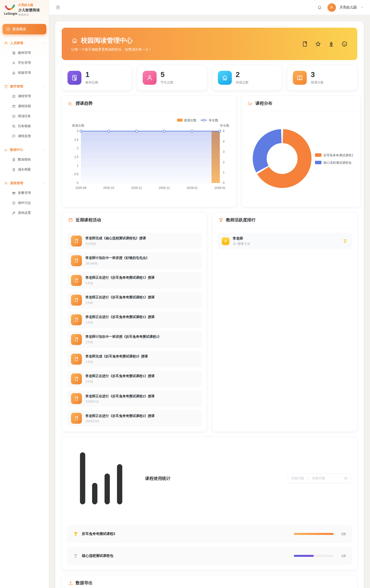  What do you see at coordinates (24, 43) in the screenshot?
I see `sidebar-section-head: 人员管理` at bounding box center [24, 43].